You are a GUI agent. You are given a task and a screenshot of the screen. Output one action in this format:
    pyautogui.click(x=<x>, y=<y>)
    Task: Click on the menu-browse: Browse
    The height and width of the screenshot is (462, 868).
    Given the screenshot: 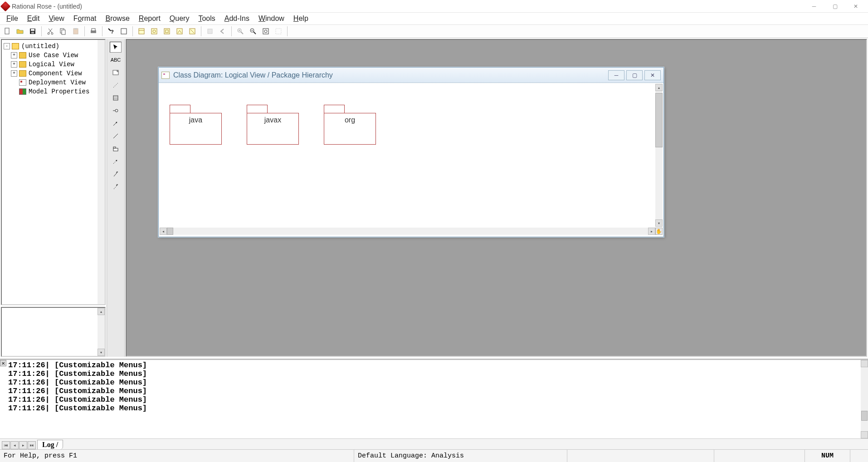 What is the action you would take?
    pyautogui.click(x=117, y=19)
    